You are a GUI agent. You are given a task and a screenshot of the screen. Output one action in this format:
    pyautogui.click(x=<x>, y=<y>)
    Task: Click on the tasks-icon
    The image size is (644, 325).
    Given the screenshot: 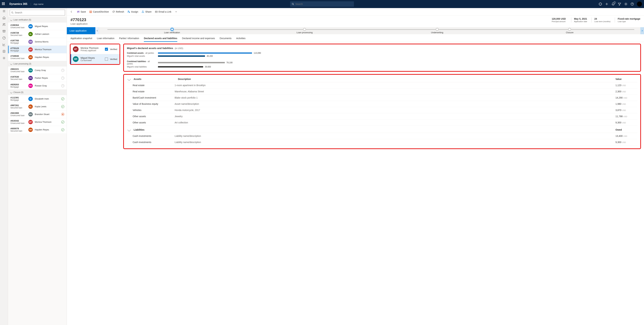 What is the action you would take?
    pyautogui.click(x=4, y=52)
    